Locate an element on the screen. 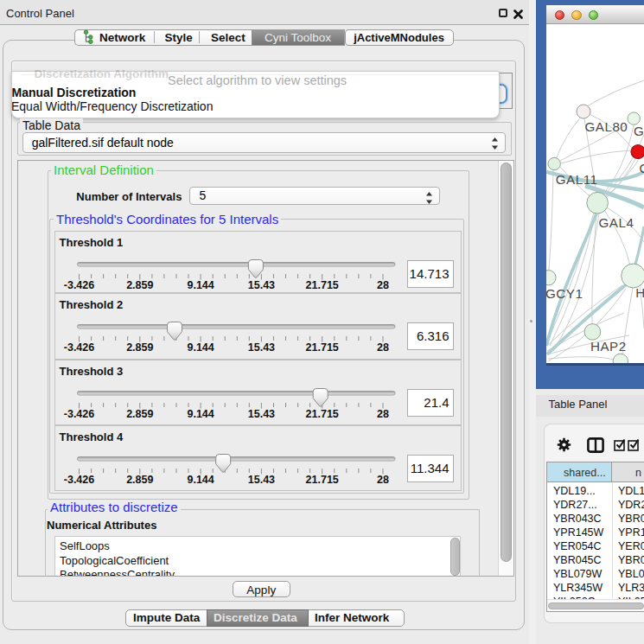 This screenshot has width=644, height=644. svg-text: GAL80 is located at coordinates (607, 126).